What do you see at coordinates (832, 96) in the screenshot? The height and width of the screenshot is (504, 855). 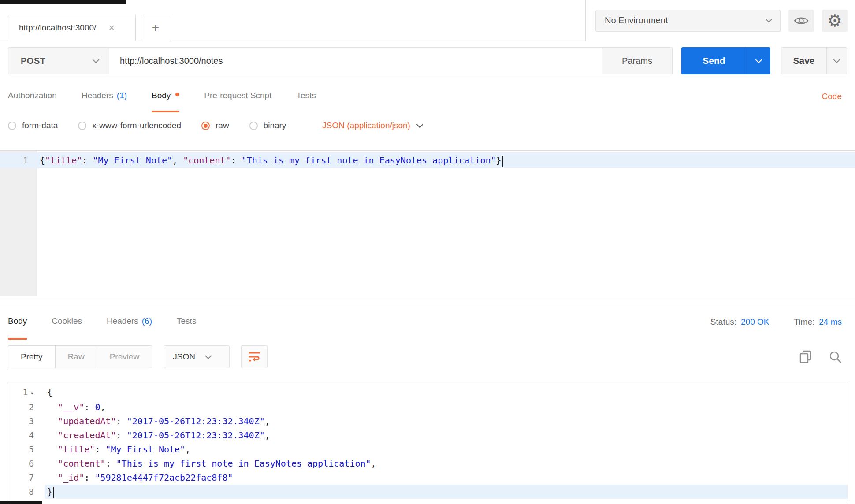 I see `code-link: Code` at bounding box center [832, 96].